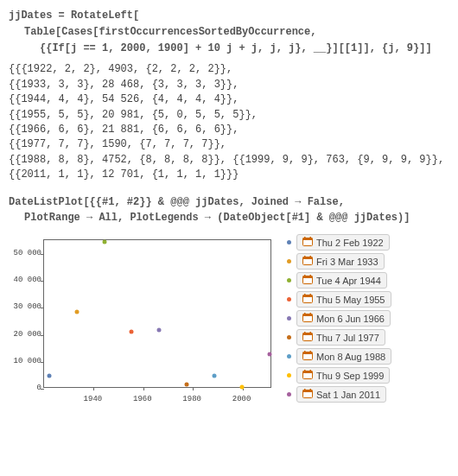 The height and width of the screenshot is (476, 458). What do you see at coordinates (229, 100) in the screenshot?
I see `output-line: {{1944, 4, 4}, 54 526, {4, 4, 4, 4}},` at bounding box center [229, 100].